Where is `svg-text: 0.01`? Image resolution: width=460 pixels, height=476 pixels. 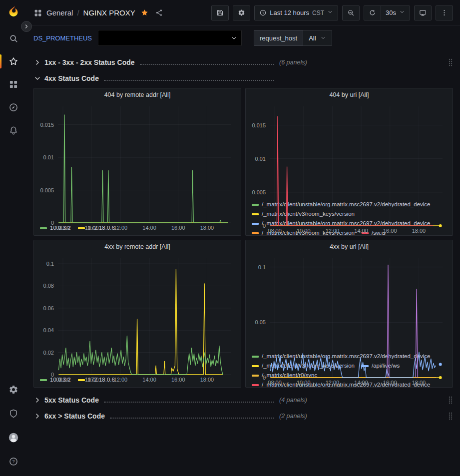
svg-text: 0.01 is located at coordinates (49, 157).